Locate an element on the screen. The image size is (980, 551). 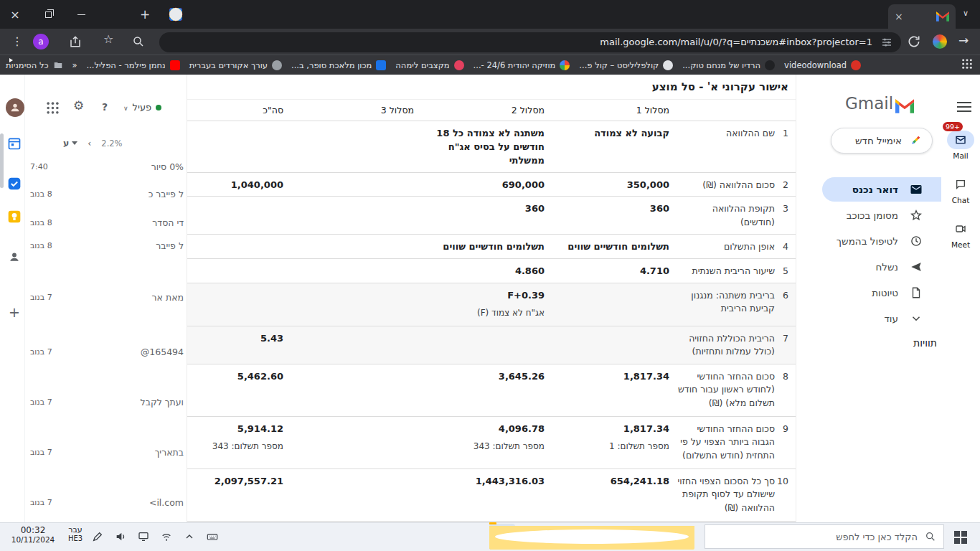
rail-item-meet: Meet is located at coordinates (961, 237).